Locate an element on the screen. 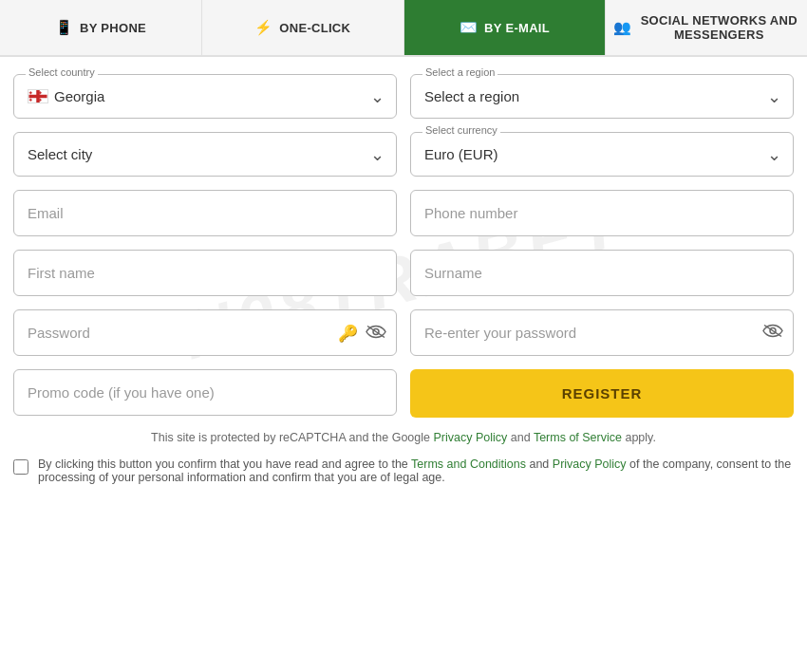 The height and width of the screenshot is (672, 807). password-col: 🔑 is located at coordinates (205, 332).